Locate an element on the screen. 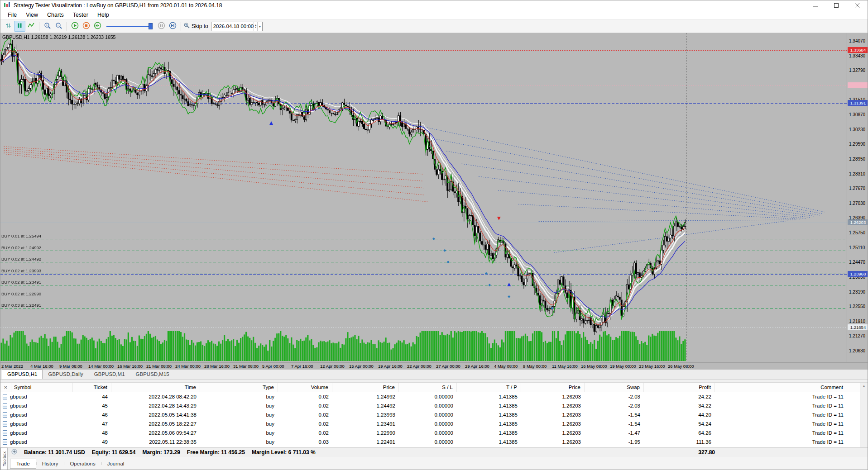 This screenshot has width=868, height=470. minimize-button is located at coordinates (815, 5).